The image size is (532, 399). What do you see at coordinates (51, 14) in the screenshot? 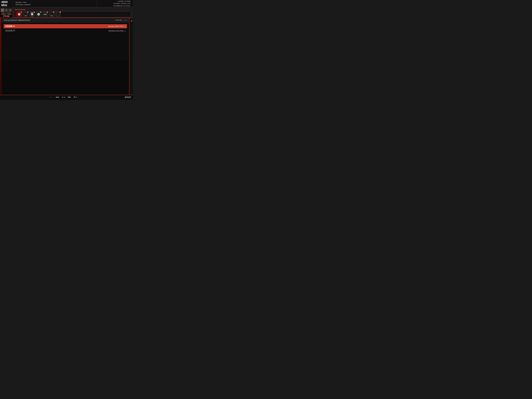
I see `boot-device-6: 🖴 U USB` at bounding box center [51, 14].